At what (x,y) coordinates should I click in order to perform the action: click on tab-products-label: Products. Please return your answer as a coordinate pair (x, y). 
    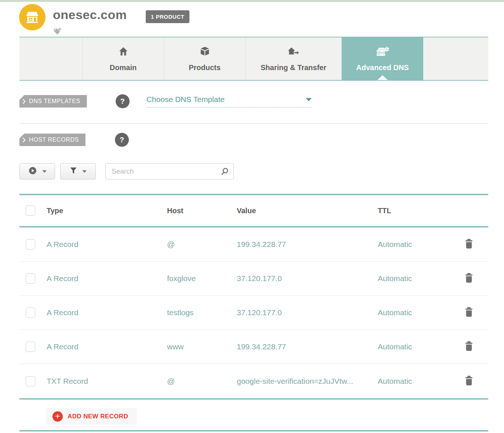
    Looking at the image, I should click on (205, 68).